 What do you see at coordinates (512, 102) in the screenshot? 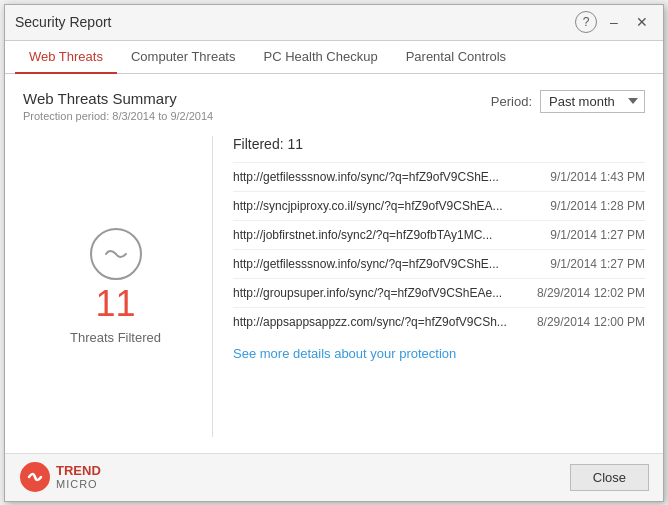
I see `period-label: Period:` at bounding box center [512, 102].